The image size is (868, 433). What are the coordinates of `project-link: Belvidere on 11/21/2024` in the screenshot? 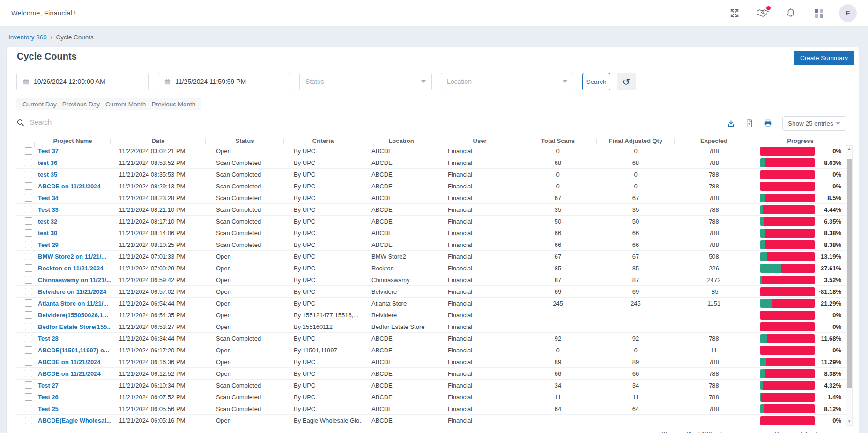 It's located at (72, 291).